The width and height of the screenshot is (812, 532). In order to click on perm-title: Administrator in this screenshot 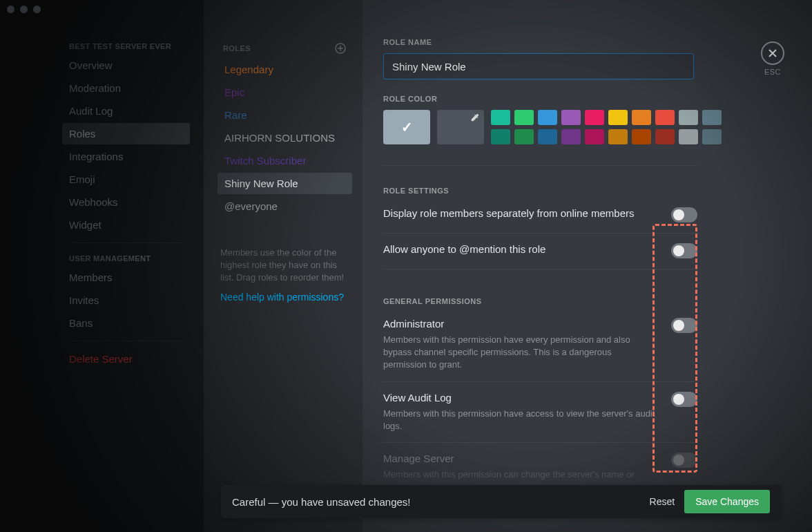, I will do `click(521, 323)`.